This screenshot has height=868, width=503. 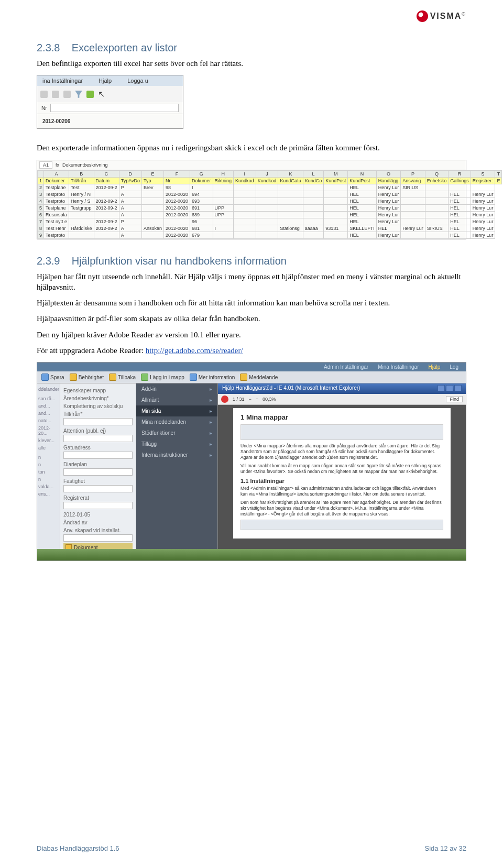 What do you see at coordinates (460, 180) in the screenshot?
I see `cell: Gallrings` at bounding box center [460, 180].